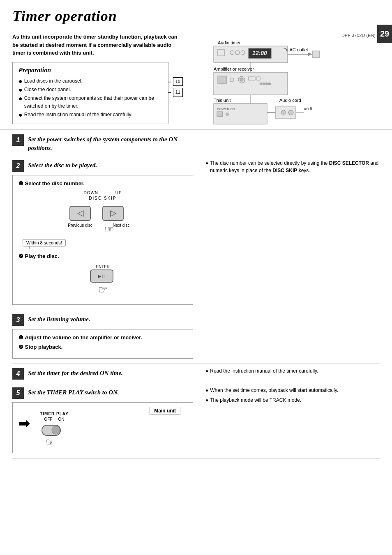 This screenshot has width=392, height=555. Describe the element at coordinates (80, 225) in the screenshot. I see `svg-text: Previous disc` at that location.